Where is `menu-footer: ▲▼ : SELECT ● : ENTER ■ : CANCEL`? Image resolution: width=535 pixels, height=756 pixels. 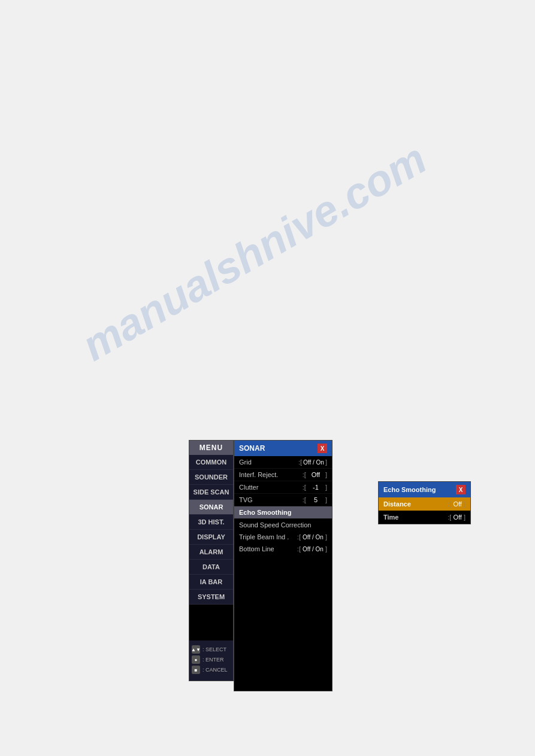
menu-footer: ▲▼ : SELECT ● : ENTER ■ : CANCEL is located at coordinates (211, 661).